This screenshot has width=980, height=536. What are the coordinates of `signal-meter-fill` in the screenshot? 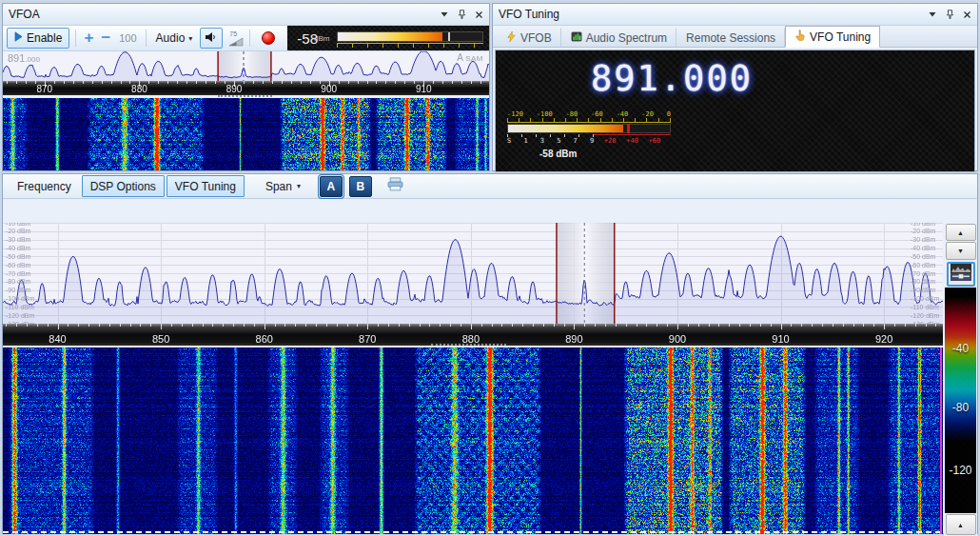 It's located at (390, 36).